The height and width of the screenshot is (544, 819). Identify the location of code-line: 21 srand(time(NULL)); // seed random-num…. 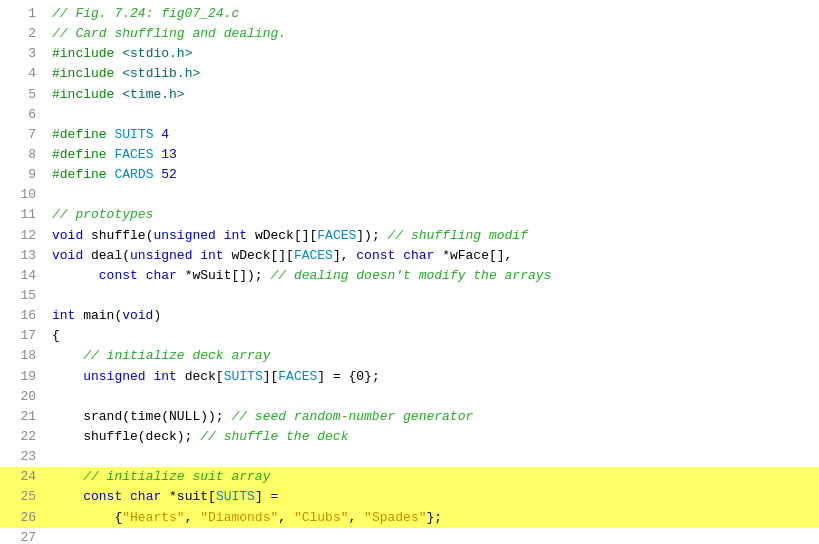
(410, 417).